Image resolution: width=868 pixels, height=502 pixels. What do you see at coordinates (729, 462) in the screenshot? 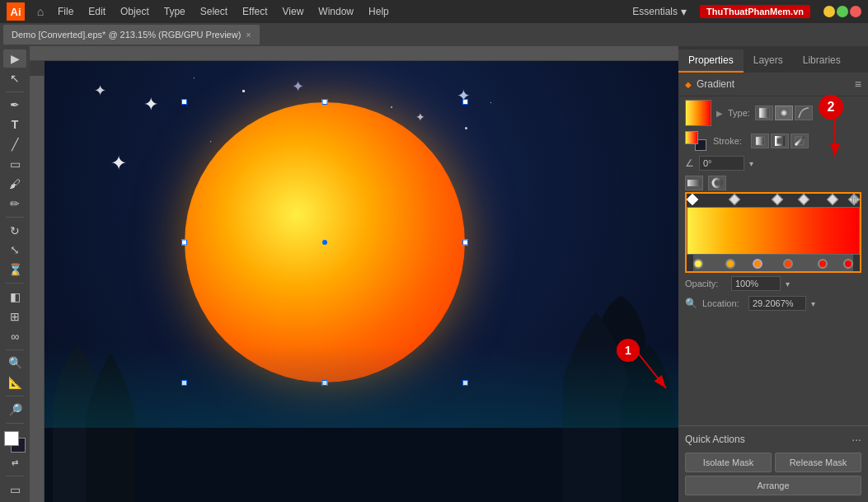
I see `isolate-mask-button: Isolate Mask` at bounding box center [729, 462].